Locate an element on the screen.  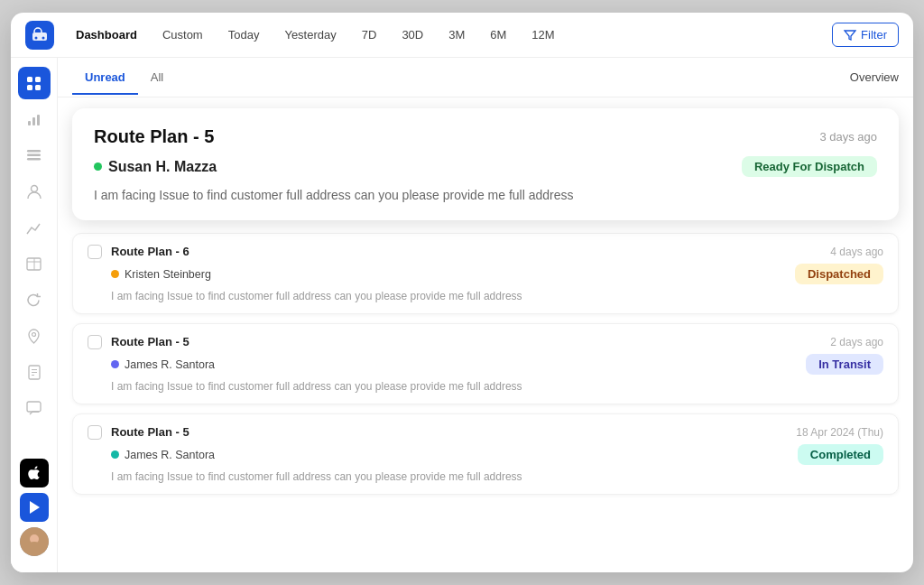
sidebar-bottom is located at coordinates (34, 511).